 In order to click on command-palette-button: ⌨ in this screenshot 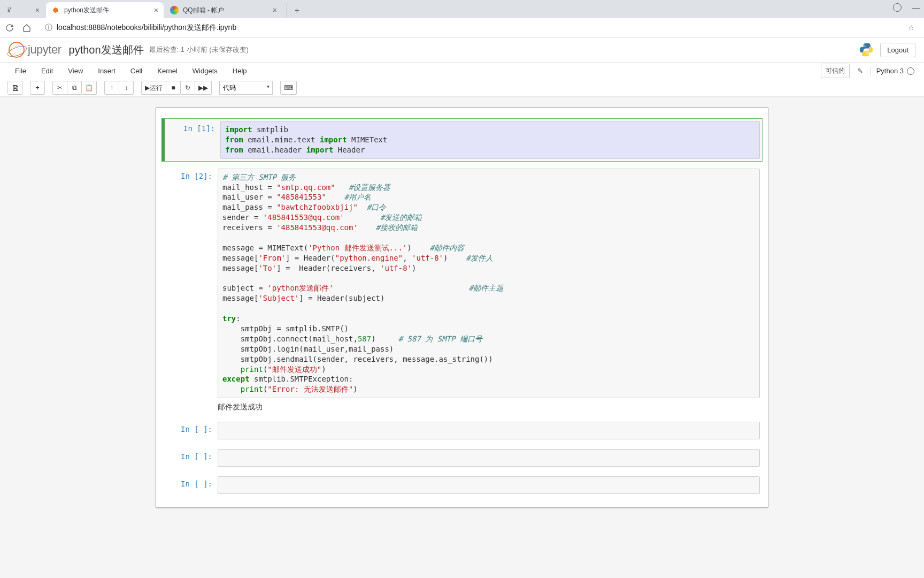, I will do `click(289, 88)`.